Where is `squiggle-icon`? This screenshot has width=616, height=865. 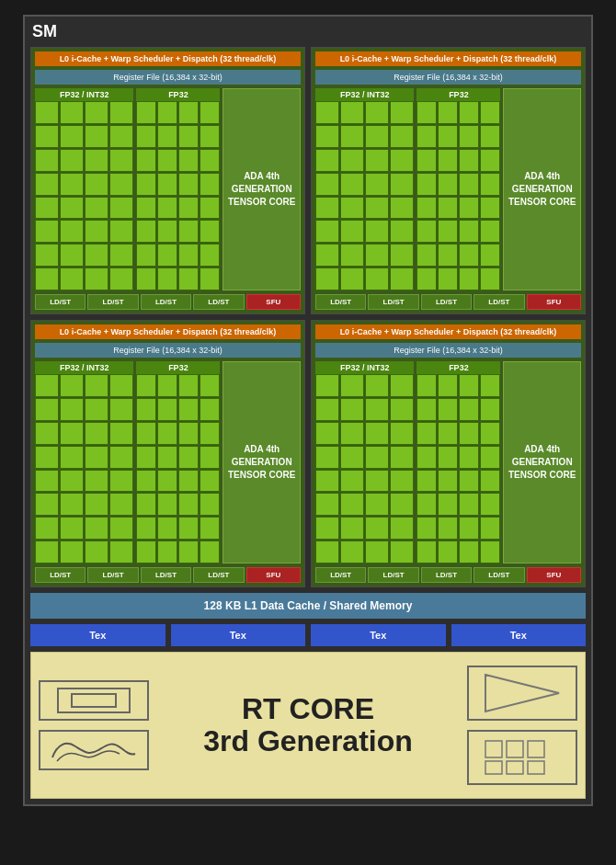
squiggle-icon is located at coordinates (94, 750).